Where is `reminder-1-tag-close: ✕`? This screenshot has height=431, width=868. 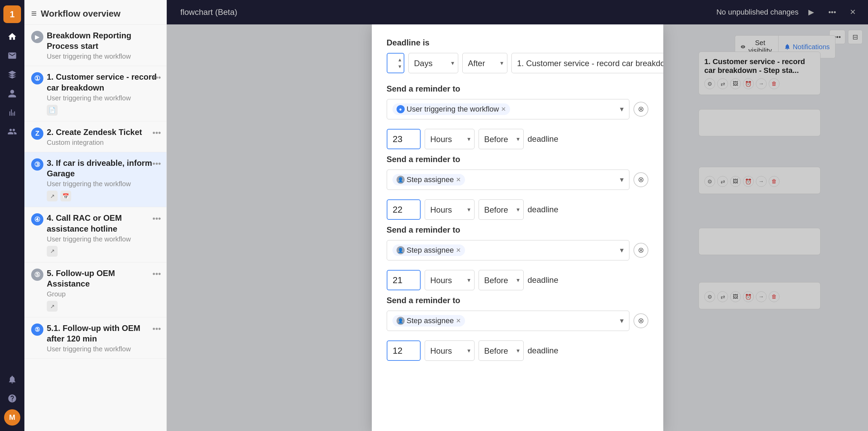 reminder-1-tag-close: ✕ is located at coordinates (504, 109).